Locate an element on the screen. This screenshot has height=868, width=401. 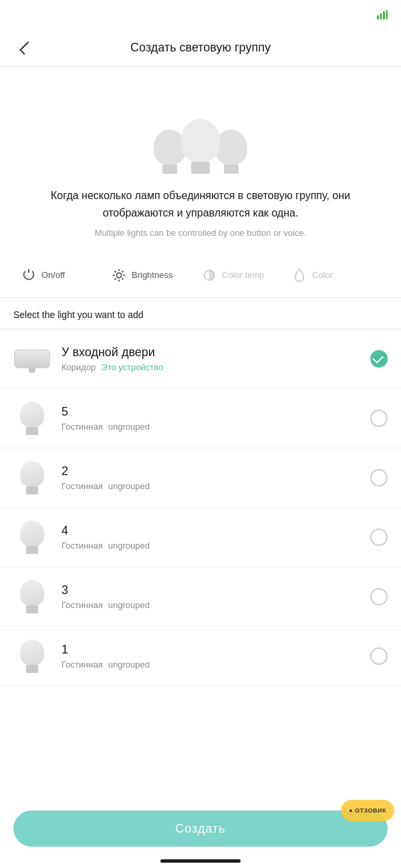
list-item: У входной двери Коридор Это устройство is located at coordinates (200, 359).